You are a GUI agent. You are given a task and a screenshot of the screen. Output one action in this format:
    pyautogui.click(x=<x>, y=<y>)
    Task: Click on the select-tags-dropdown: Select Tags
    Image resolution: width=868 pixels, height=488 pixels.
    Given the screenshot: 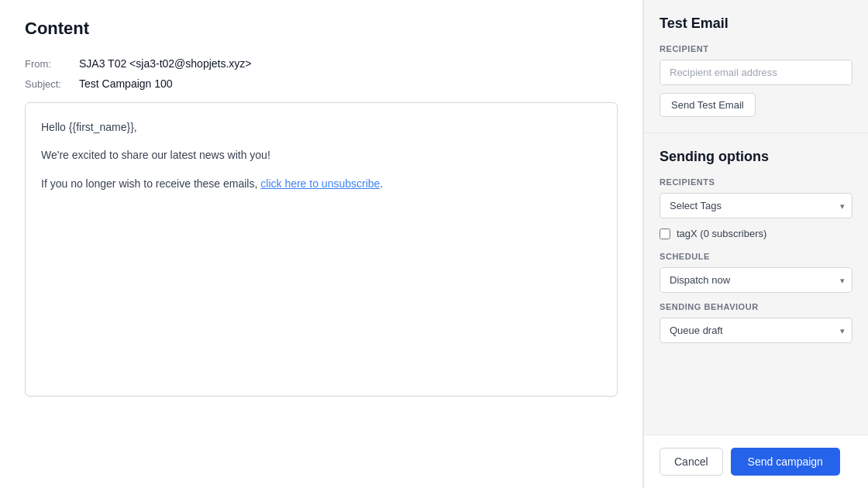 What is the action you would take?
    pyautogui.click(x=756, y=206)
    